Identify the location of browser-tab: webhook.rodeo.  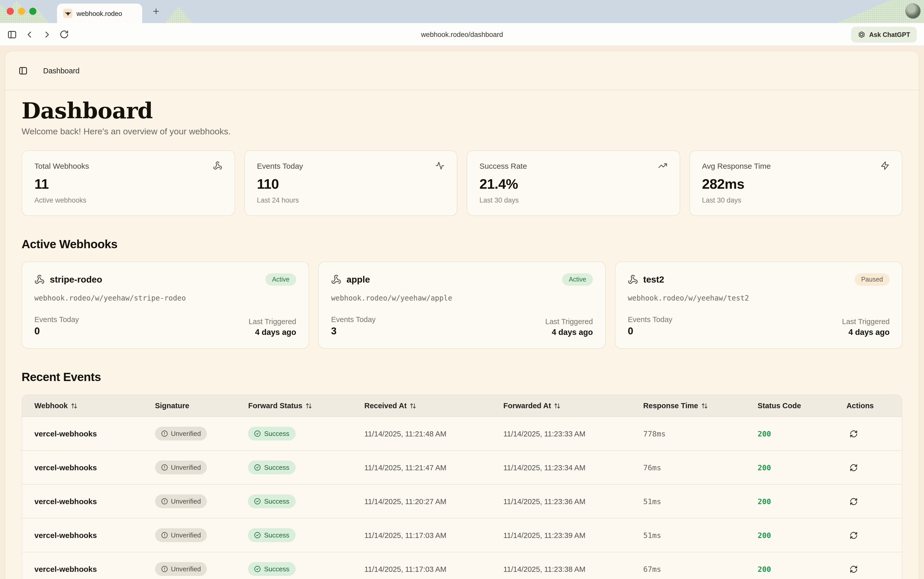
(100, 13).